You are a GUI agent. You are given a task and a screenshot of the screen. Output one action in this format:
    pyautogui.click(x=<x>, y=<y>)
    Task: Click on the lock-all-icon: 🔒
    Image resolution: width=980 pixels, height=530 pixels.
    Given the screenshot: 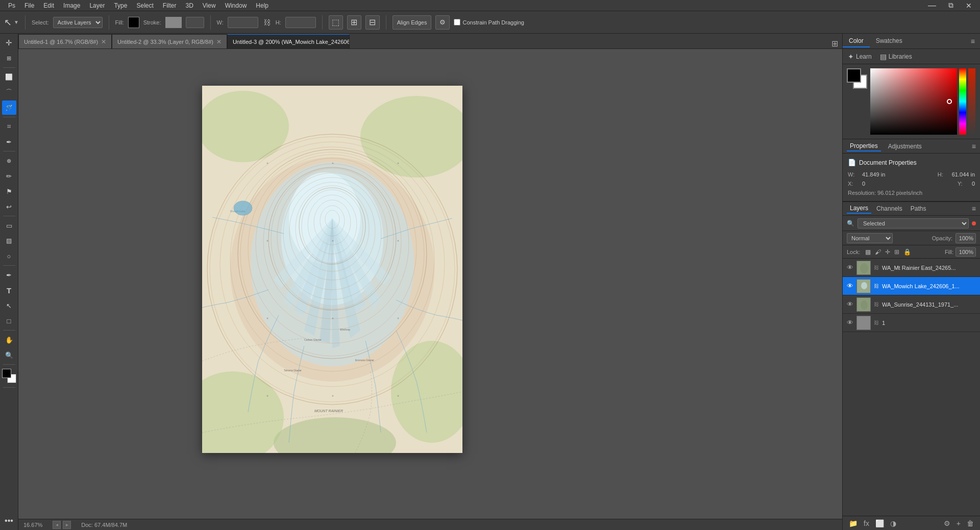 What is the action you would take?
    pyautogui.click(x=908, y=252)
    